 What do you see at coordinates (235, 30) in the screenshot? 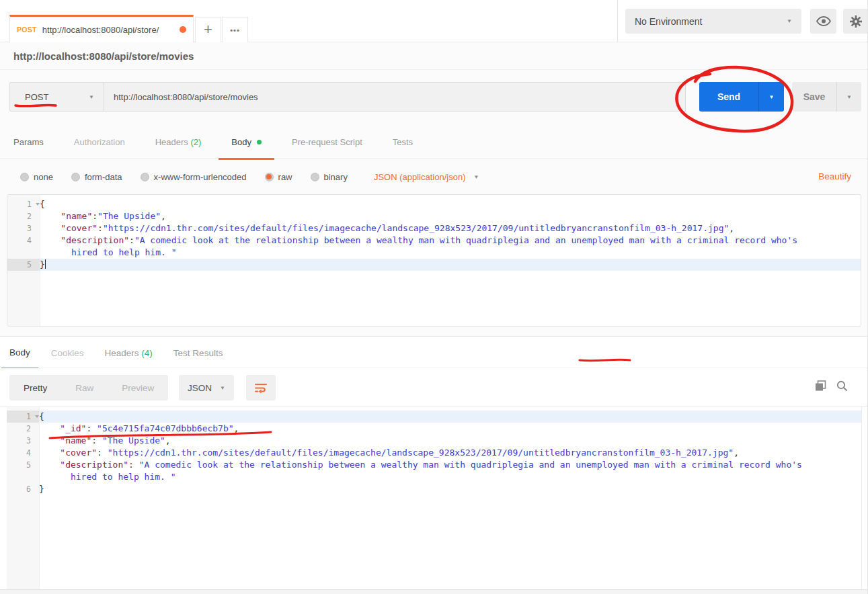
I see `more-tabs-button: •••` at bounding box center [235, 30].